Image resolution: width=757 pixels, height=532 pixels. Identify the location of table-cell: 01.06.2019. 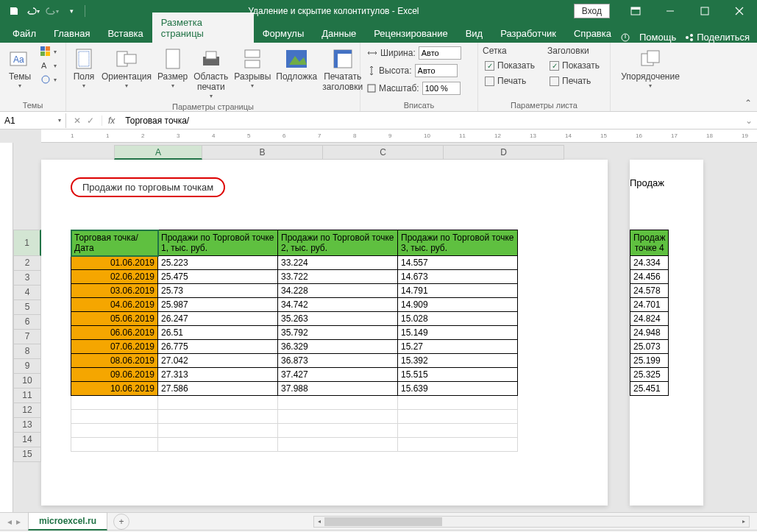
(115, 263).